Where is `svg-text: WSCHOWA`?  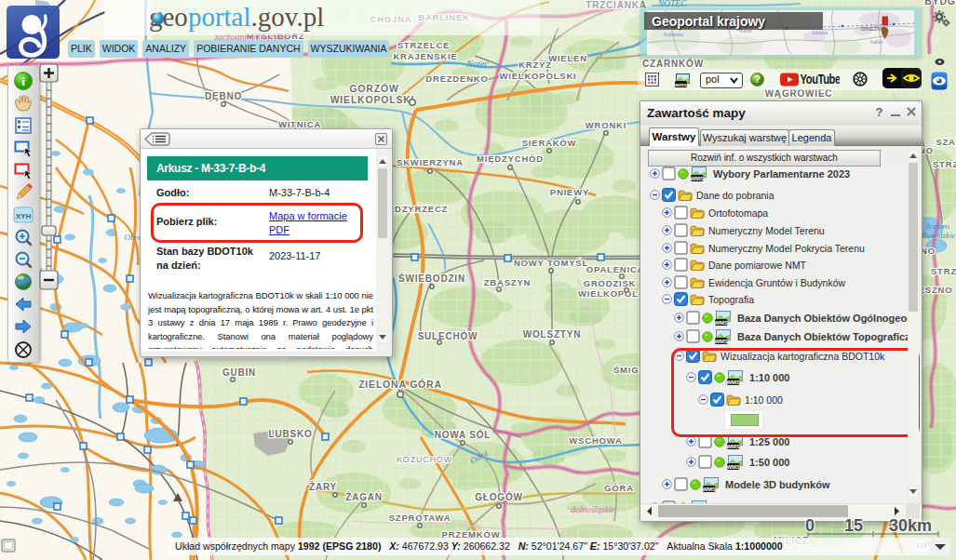 svg-text: WSCHOWA is located at coordinates (596, 441).